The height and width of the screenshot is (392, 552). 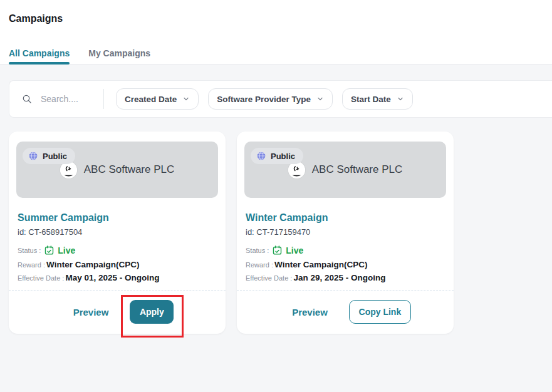 I want to click on filter-bar: Created Date Software Provider Type Star…, so click(x=281, y=99).